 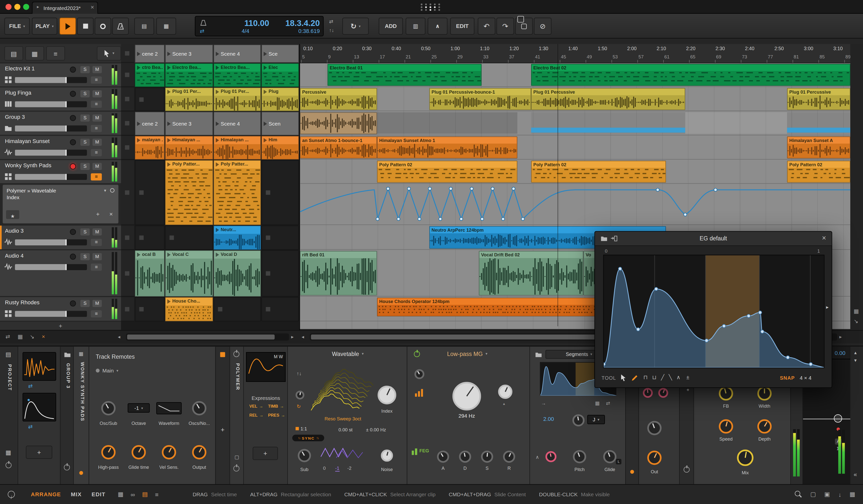 I want to click on group-rail-label: GROUP 3, so click(x=68, y=376).